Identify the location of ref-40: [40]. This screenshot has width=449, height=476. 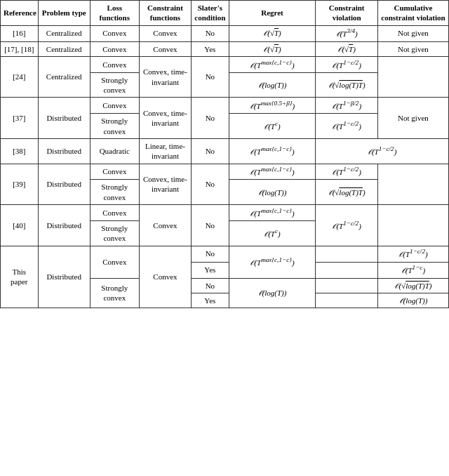
(20, 226).